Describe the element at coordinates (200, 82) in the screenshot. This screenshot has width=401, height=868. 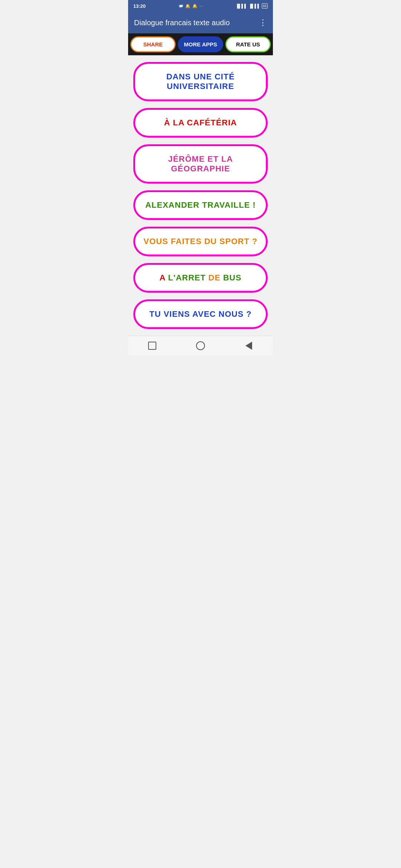
I see `dialogue-label-1: DANS UNE CITÉ UNIVERSITAIRE` at that location.